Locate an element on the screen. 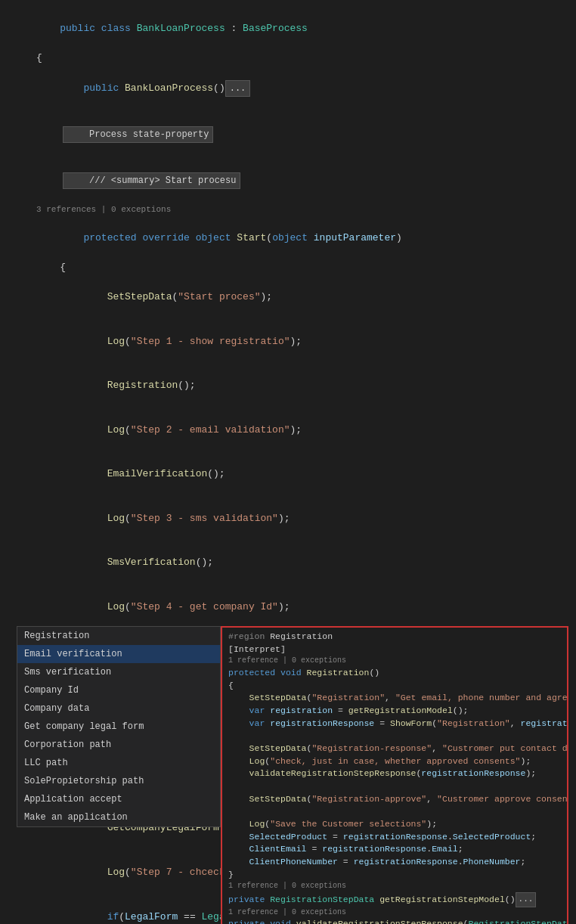  peek-method-sig: protected void Registration() is located at coordinates (395, 673).